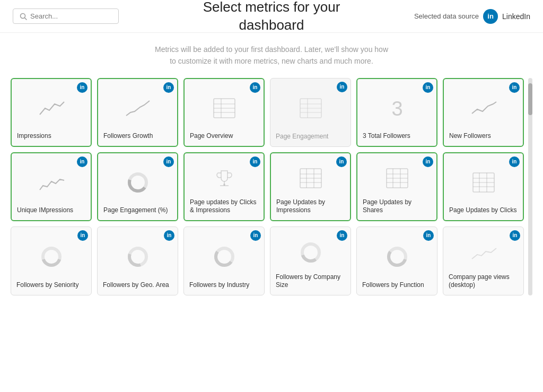 Image resolution: width=543 pixels, height=392 pixels. What do you see at coordinates (311, 112) in the screenshot?
I see `metric-card-page-engagement: in Page Engagement` at bounding box center [311, 112].